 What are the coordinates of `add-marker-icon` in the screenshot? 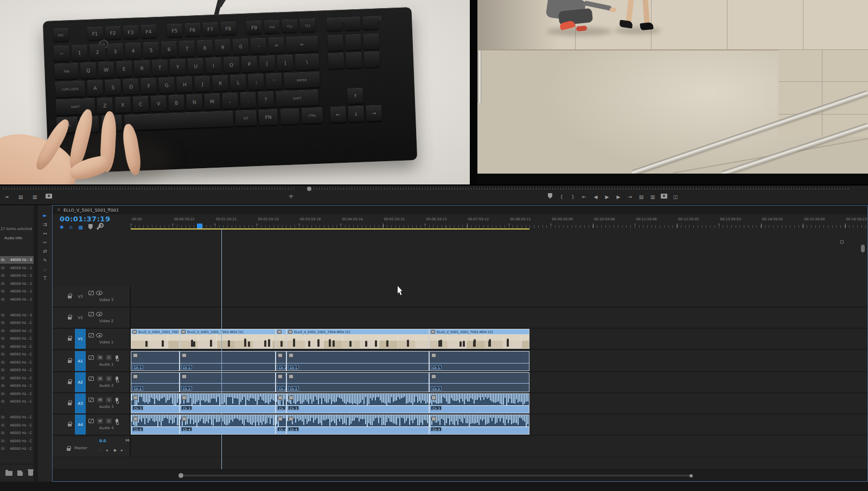 It's located at (550, 197).